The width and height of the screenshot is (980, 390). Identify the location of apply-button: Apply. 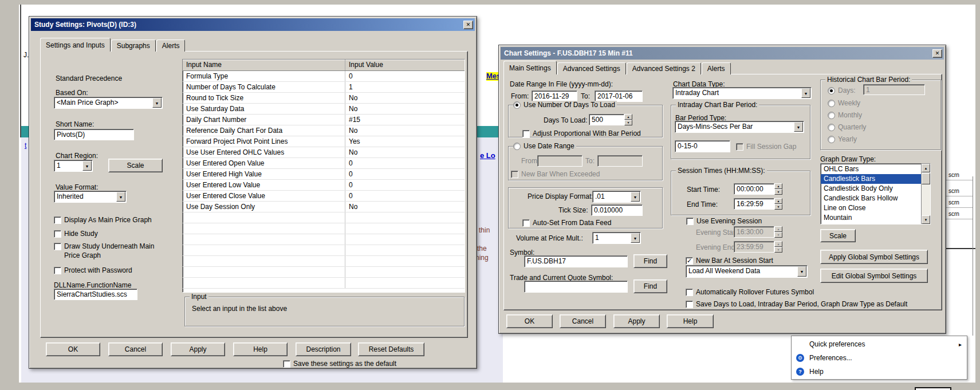
(637, 321).